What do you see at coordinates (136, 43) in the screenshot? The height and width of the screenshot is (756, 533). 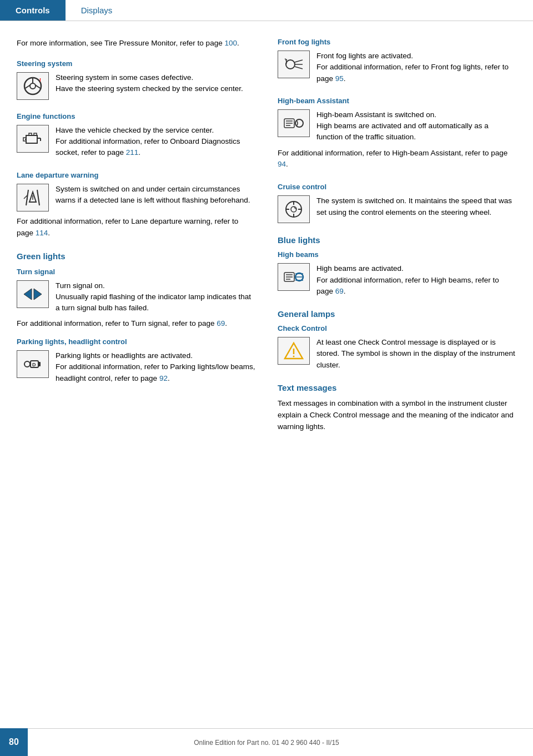 I see `intro-paragraph: For more information, see Tire Pressure …` at bounding box center [136, 43].